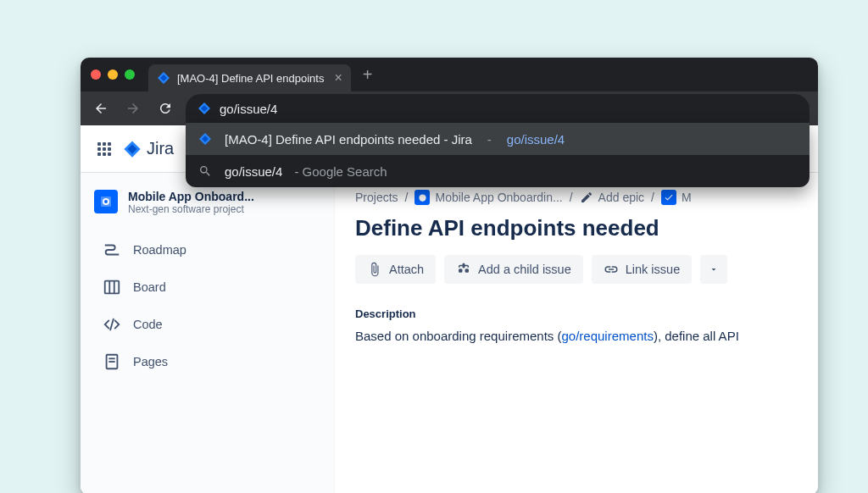 The width and height of the screenshot is (868, 493). What do you see at coordinates (498, 197) in the screenshot?
I see `breadcrumb-project-name: Mobile App Onboardin...` at bounding box center [498, 197].